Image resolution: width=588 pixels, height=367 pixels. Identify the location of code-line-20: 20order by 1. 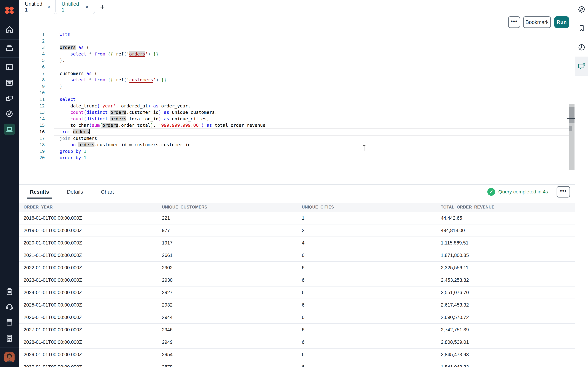
(297, 158).